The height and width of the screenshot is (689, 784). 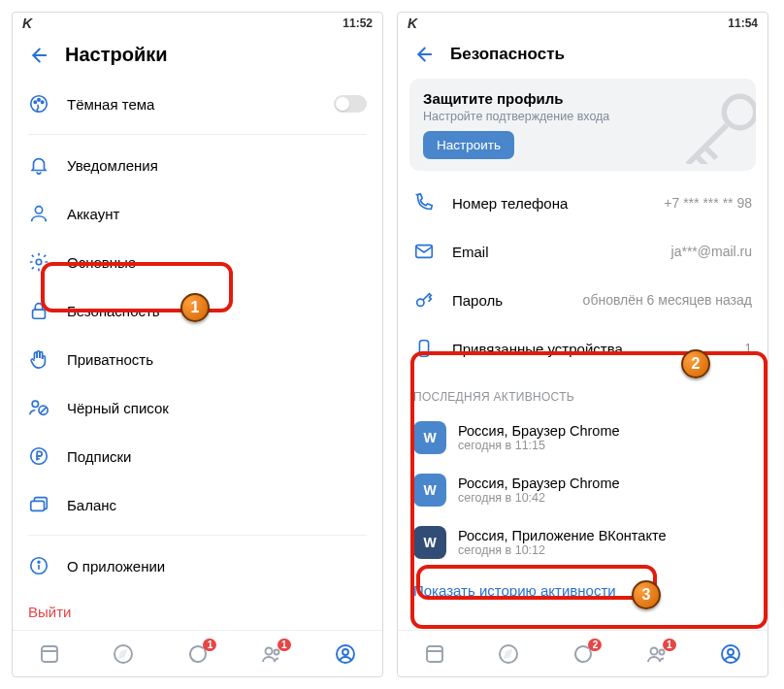 What do you see at coordinates (39, 104) in the screenshot?
I see `palette-icon` at bounding box center [39, 104].